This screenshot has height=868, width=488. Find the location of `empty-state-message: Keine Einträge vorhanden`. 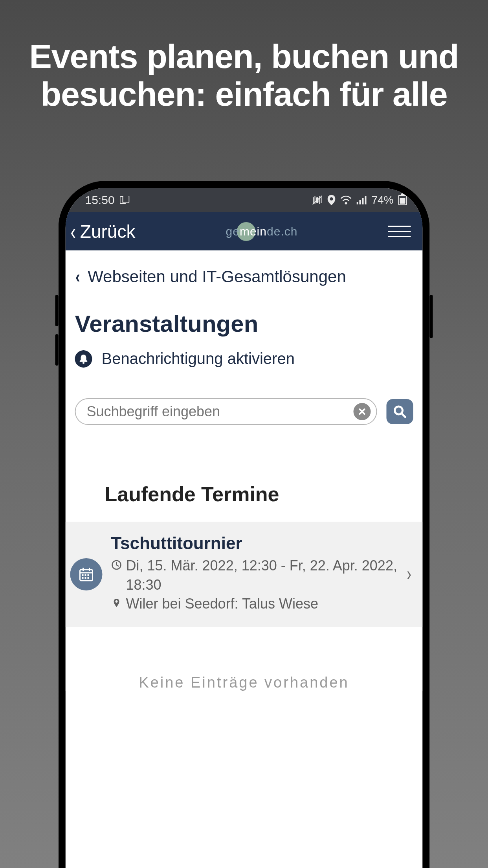

empty-state-message: Keine Einträge vorhanden is located at coordinates (244, 659).